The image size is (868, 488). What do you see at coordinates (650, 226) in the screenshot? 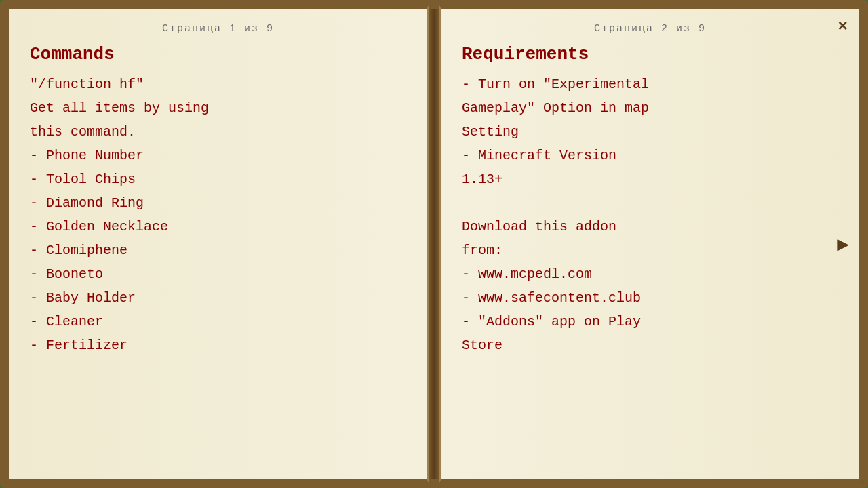
I see `list-item: Download this addon` at bounding box center [650, 226].